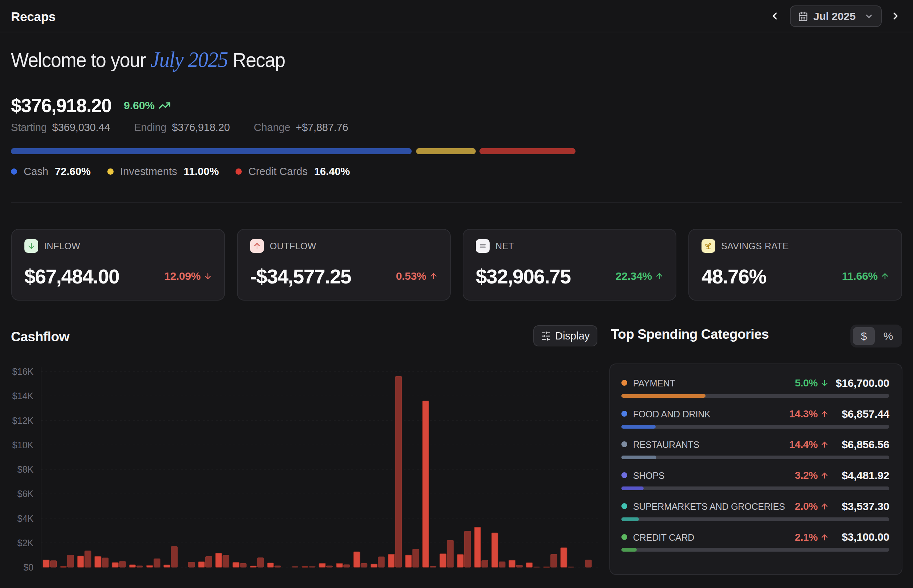 The height and width of the screenshot is (588, 913). I want to click on svg-text: $10K, so click(23, 445).